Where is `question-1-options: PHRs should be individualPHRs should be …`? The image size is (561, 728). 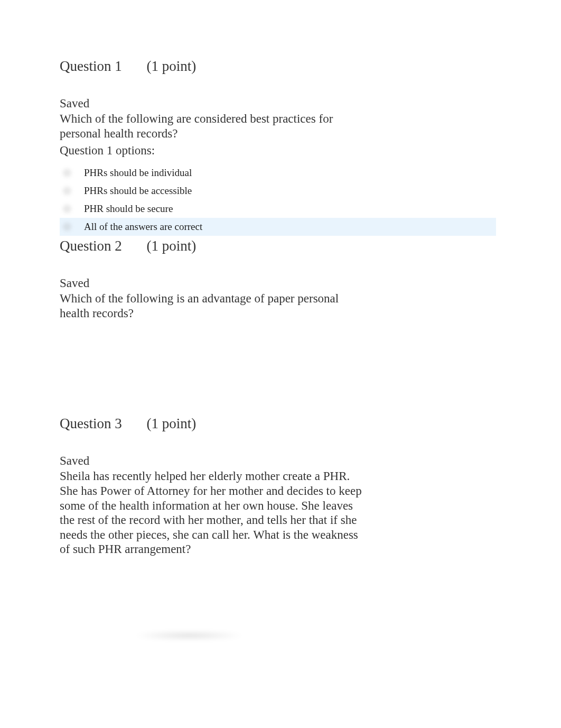 question-1-options: PHRs should be individualPHRs should be … is located at coordinates (311, 200).